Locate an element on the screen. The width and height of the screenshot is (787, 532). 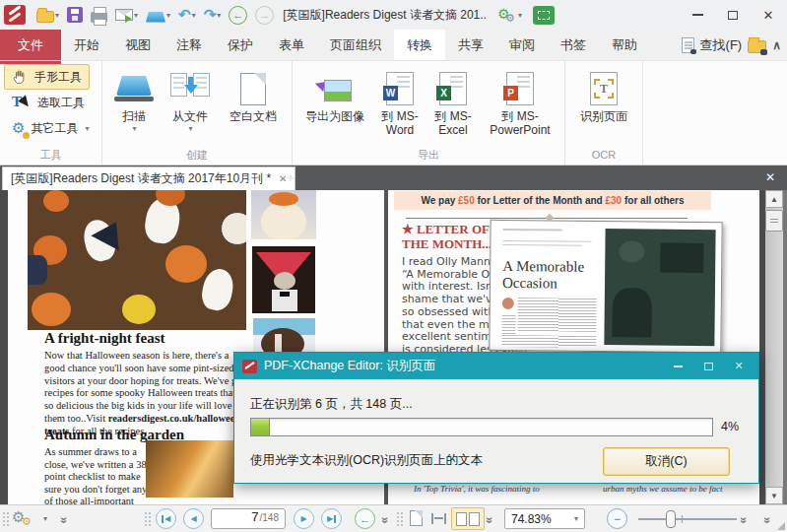
minimize-icon is located at coordinates (678, 366).